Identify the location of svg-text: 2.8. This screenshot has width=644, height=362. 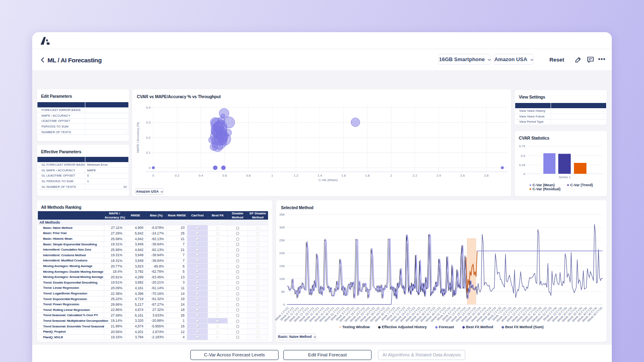
(487, 175).